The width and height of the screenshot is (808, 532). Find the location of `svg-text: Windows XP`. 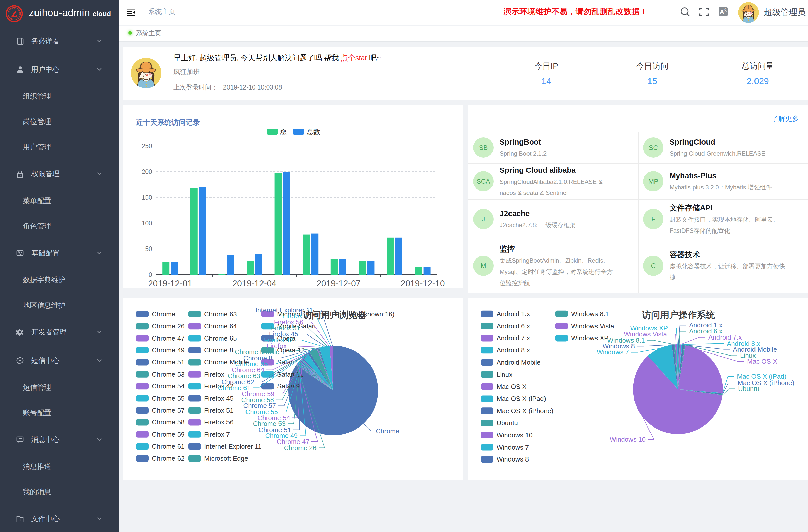

svg-text: Windows XP is located at coordinates (590, 338).